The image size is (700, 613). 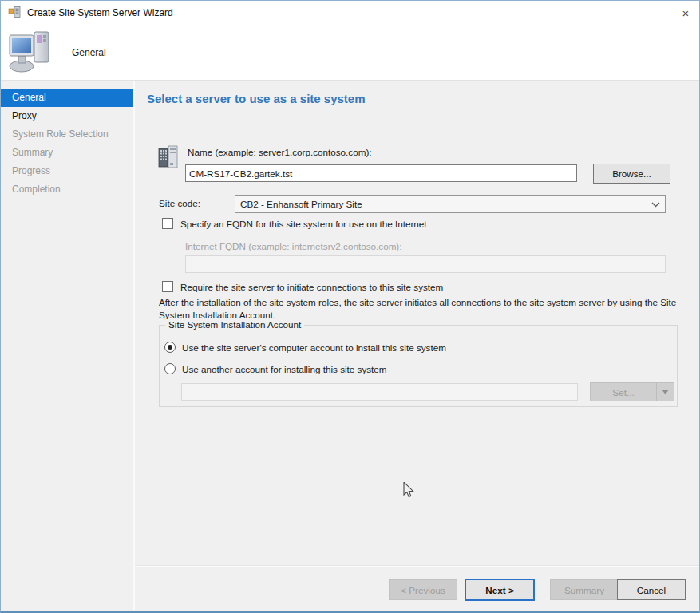 What do you see at coordinates (168, 223) in the screenshot?
I see `fqdn-checkbox` at bounding box center [168, 223].